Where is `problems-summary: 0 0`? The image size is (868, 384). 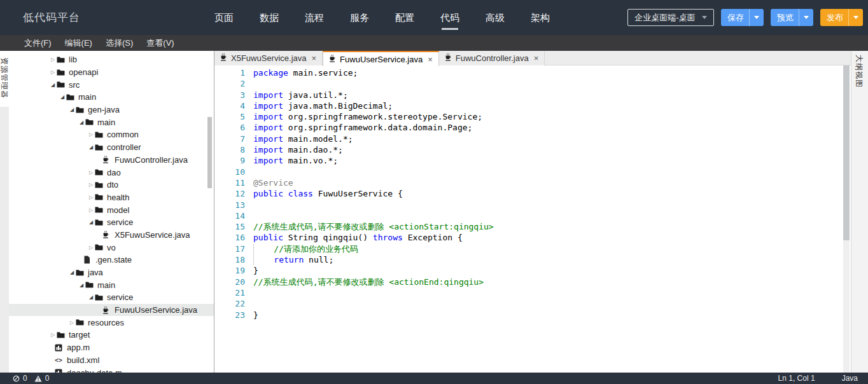 problems-summary: 0 0 is located at coordinates (31, 378).